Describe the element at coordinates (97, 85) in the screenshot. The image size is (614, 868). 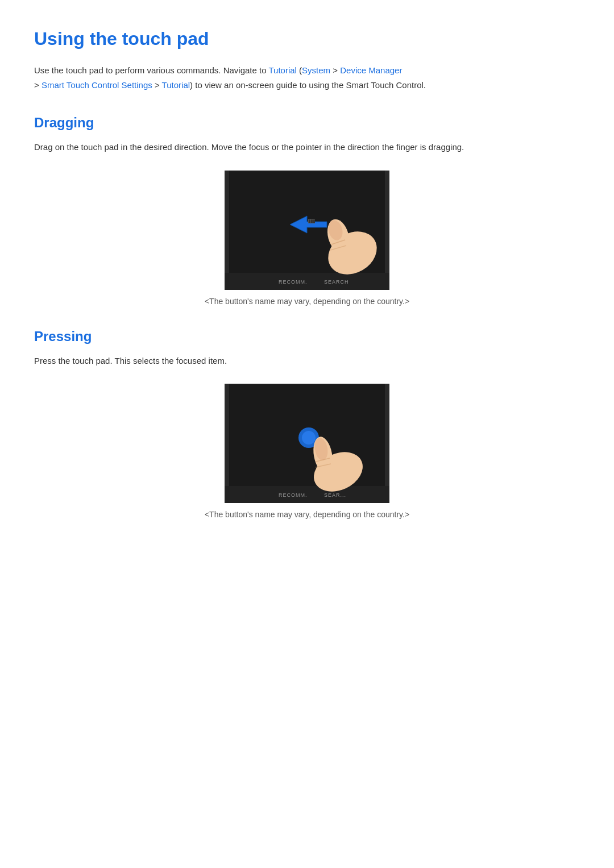
I see `smart-touch-control-settings-link: Smart Touch Control Settings` at that location.